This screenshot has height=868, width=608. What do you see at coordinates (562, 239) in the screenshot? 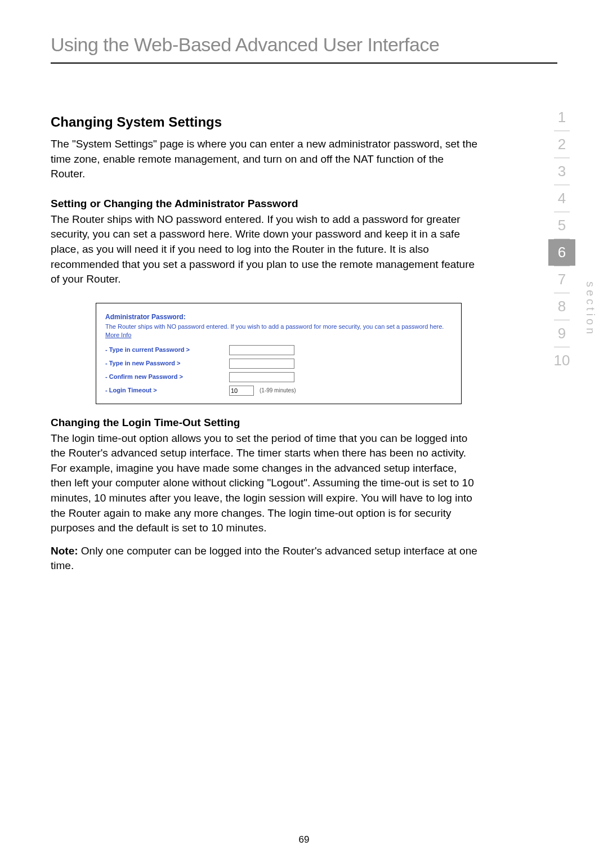
I see `section-nav: 12345678910` at bounding box center [562, 239].